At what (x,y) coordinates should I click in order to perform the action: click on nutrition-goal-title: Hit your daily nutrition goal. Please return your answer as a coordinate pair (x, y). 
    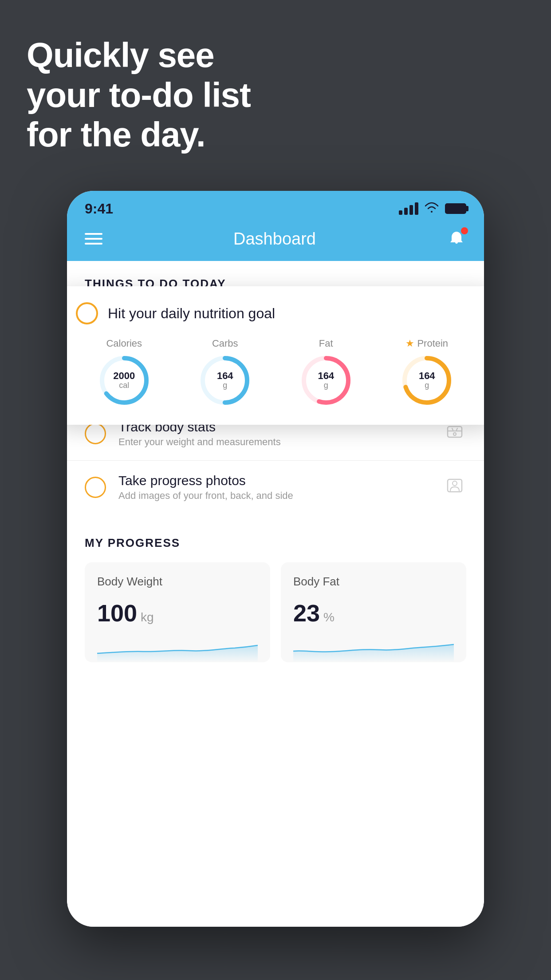
    Looking at the image, I should click on (192, 313).